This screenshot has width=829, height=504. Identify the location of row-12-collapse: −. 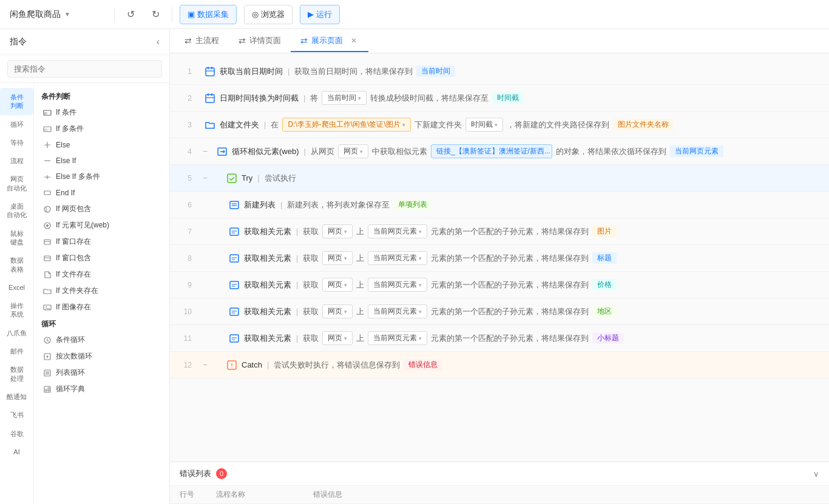
(205, 365).